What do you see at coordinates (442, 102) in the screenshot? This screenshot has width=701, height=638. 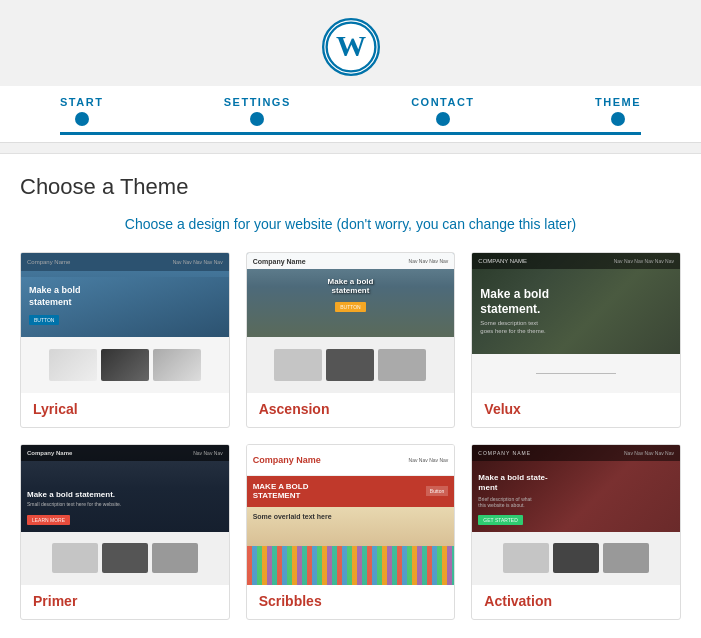 I see `step-contact-label: CONTACT` at bounding box center [442, 102].